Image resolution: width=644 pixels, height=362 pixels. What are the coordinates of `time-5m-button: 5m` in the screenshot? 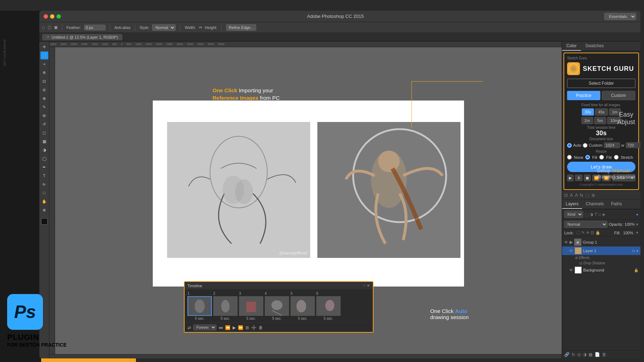 It's located at (600, 121).